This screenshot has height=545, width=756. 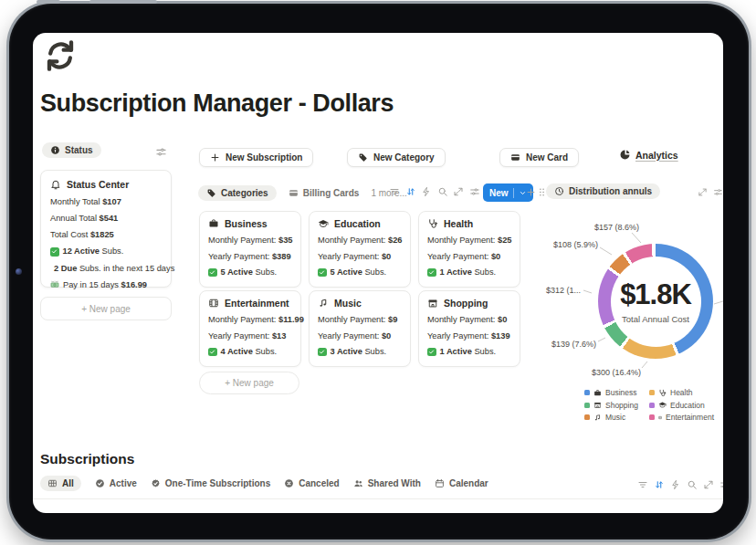 What do you see at coordinates (98, 184) in the screenshot?
I see `status-center-title: Status Center` at bounding box center [98, 184].